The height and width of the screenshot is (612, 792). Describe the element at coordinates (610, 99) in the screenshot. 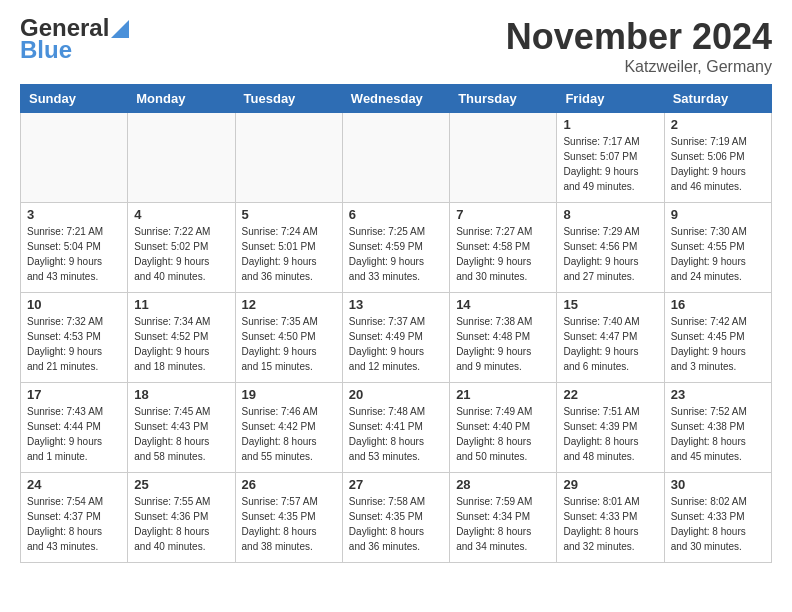

I see `col-header-friday: Friday` at that location.